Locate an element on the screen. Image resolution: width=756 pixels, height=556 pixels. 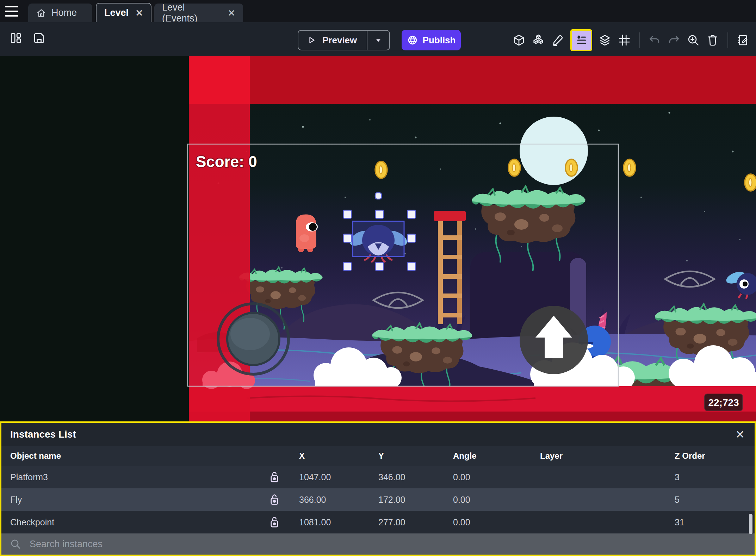
play-icon is located at coordinates (311, 40).